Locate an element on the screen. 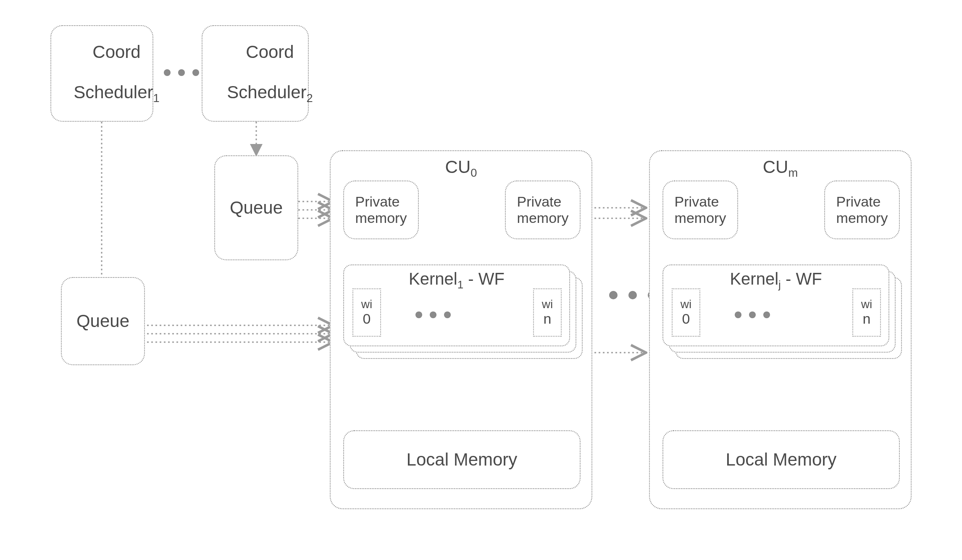  cu0-wi-n: wi n is located at coordinates (547, 312).